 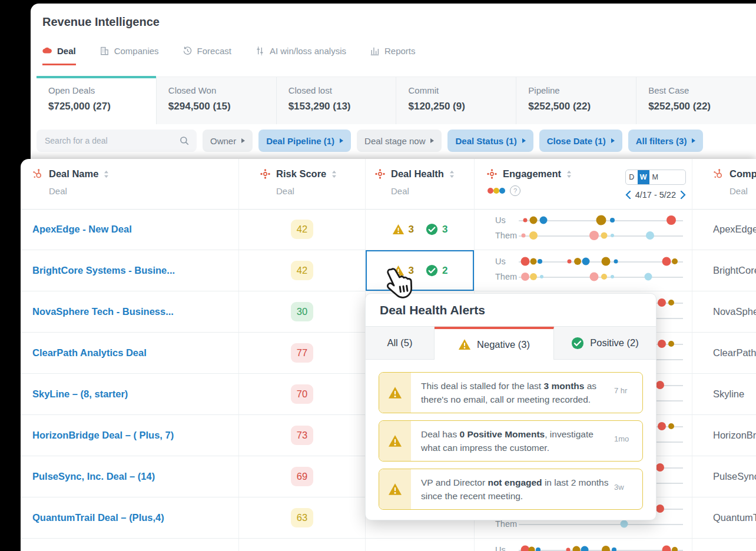 I want to click on deal-name-link: SkyLine – (8, starter), so click(x=130, y=394).